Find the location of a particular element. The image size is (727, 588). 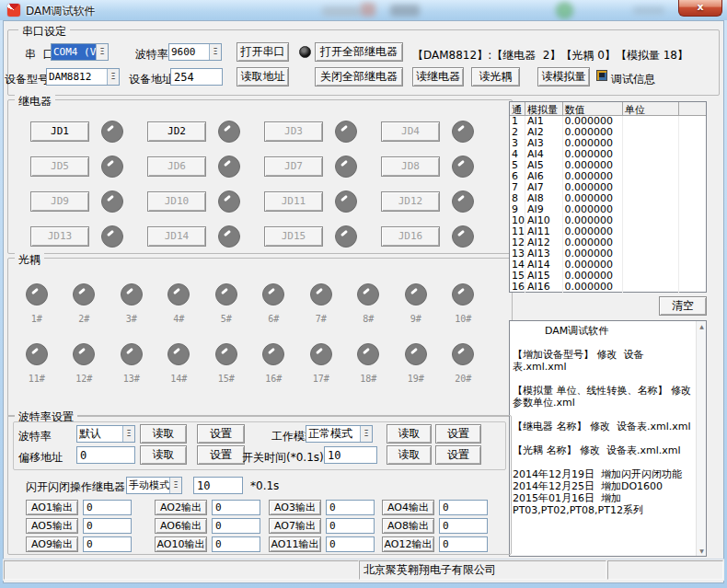

switch-time-input: 10 is located at coordinates (351, 455).